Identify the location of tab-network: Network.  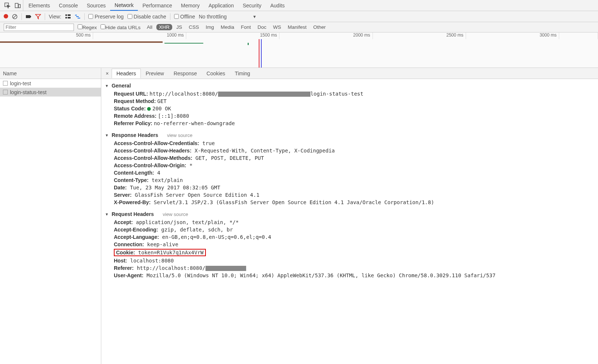
(124, 5).